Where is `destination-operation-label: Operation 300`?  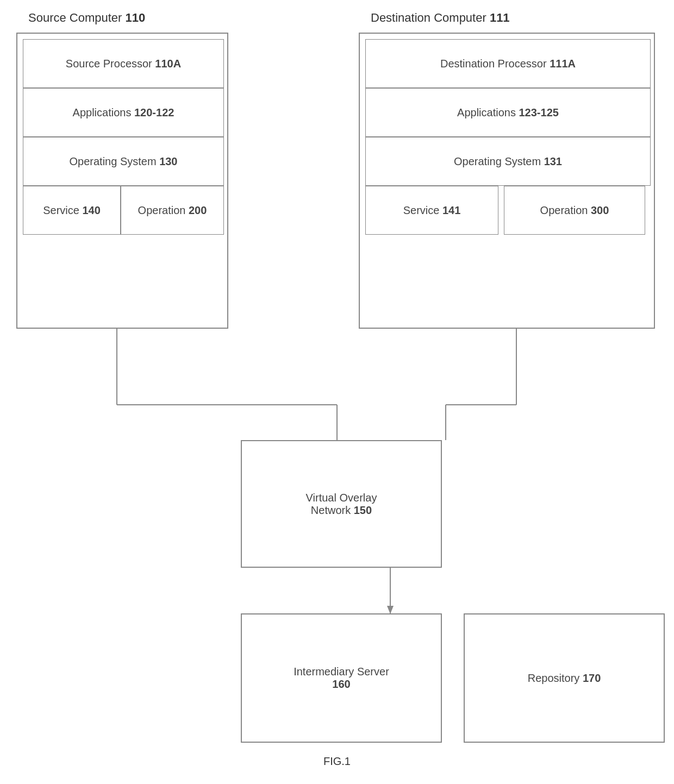 destination-operation-label: Operation 300 is located at coordinates (575, 211).